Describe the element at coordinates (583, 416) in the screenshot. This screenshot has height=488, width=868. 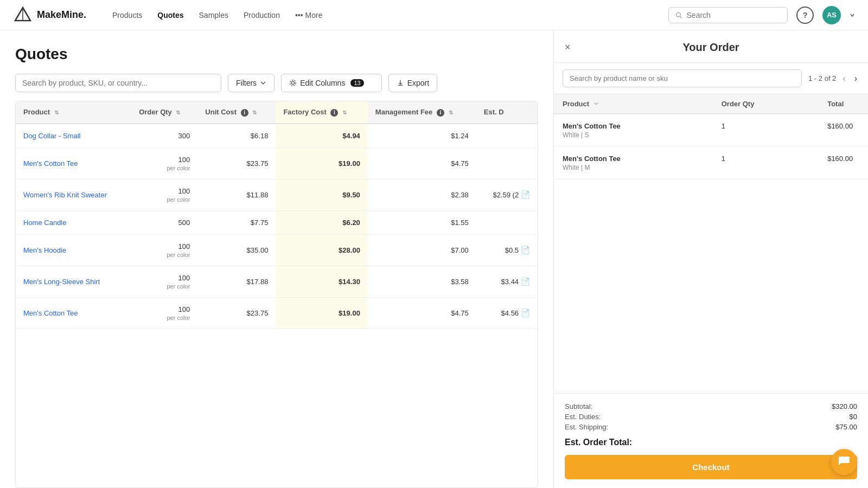
I see `duties-label: Est. Duties:` at that location.